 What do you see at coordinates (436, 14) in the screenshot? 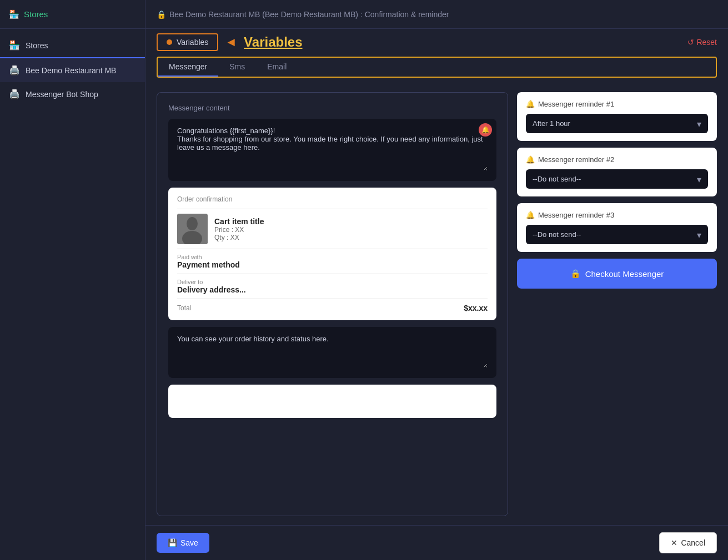
I see `breadcrumb: 🔒 Bee Demo Restaurant MB (Bee Demo Resta…` at bounding box center [436, 14].